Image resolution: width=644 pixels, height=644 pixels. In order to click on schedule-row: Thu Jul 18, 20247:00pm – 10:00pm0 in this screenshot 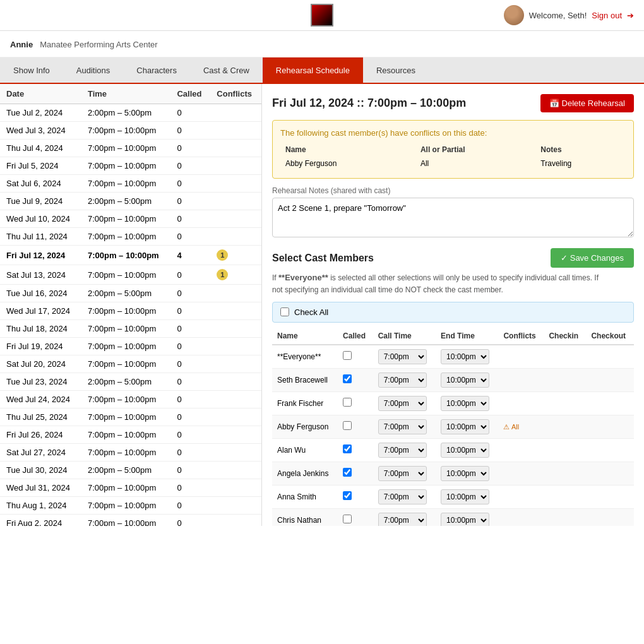, I will do `click(131, 329)`.